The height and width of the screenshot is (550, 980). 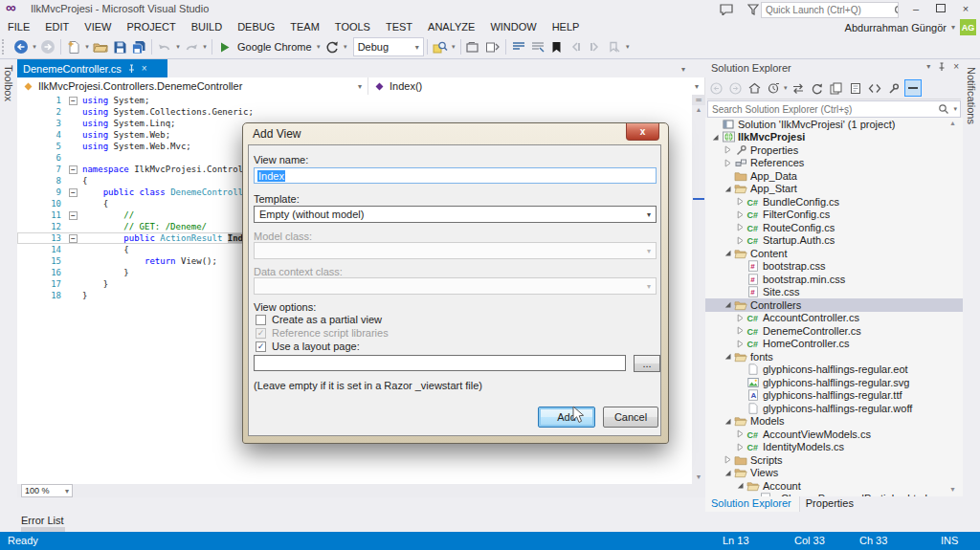 I want to click on tree-item-glyphicons-halflings-regular-svg: glyphicons-halflings-regular.svg, so click(x=835, y=383).